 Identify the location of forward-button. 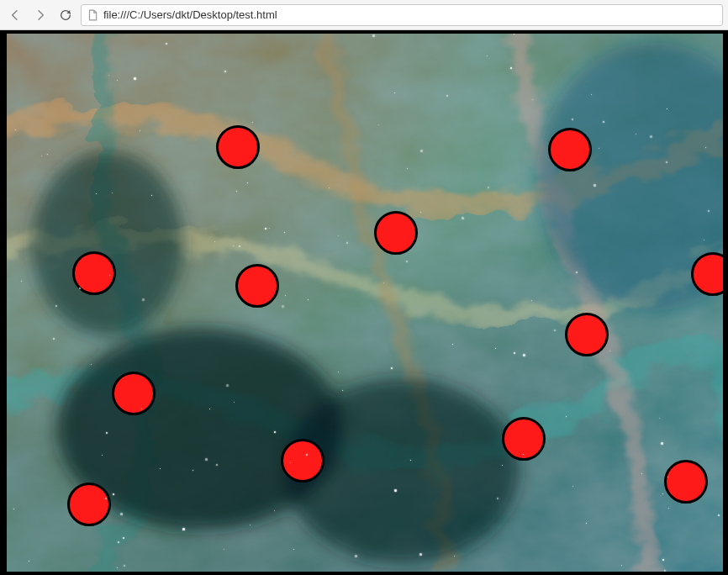
(40, 15).